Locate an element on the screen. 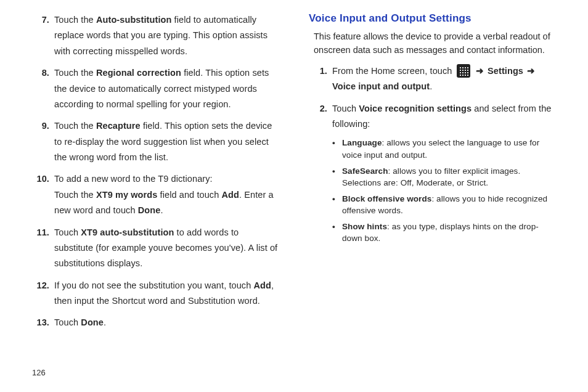 This screenshot has height=392, width=588. bold-text: Settings is located at coordinates (505, 71).